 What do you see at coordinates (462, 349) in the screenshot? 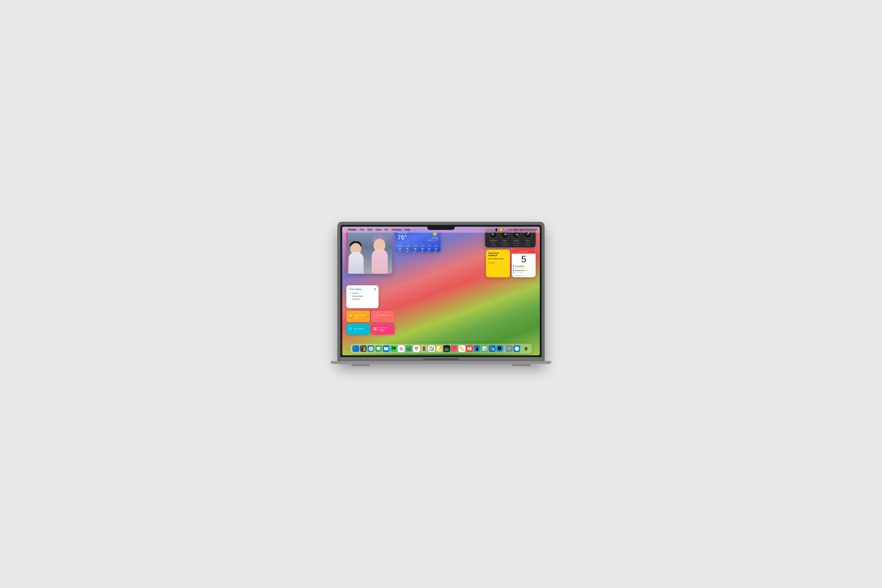
I see `dock-freeform: ✏️` at bounding box center [462, 349].